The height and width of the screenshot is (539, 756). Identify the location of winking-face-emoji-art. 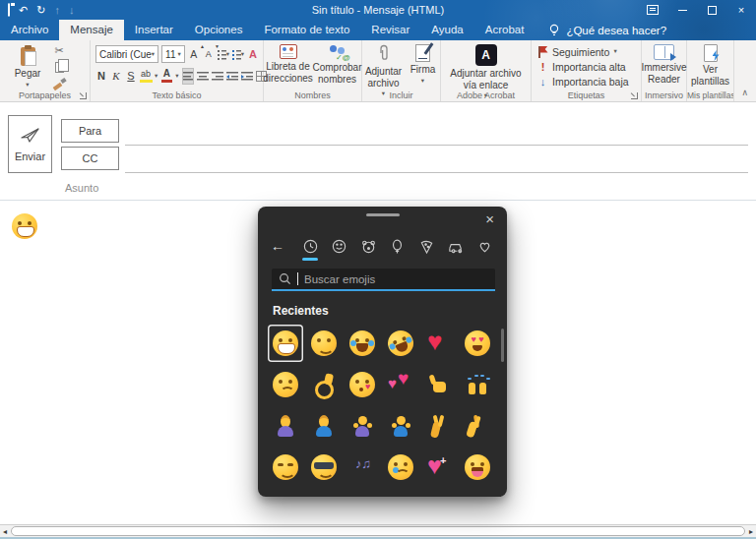
(285, 467).